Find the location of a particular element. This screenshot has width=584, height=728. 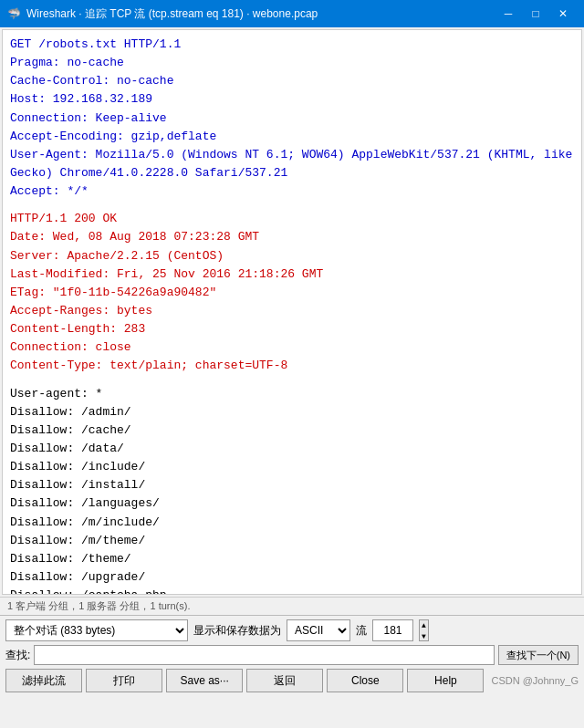

content-line: GET /robots.txt HTTP/1.1 is located at coordinates (292, 45).